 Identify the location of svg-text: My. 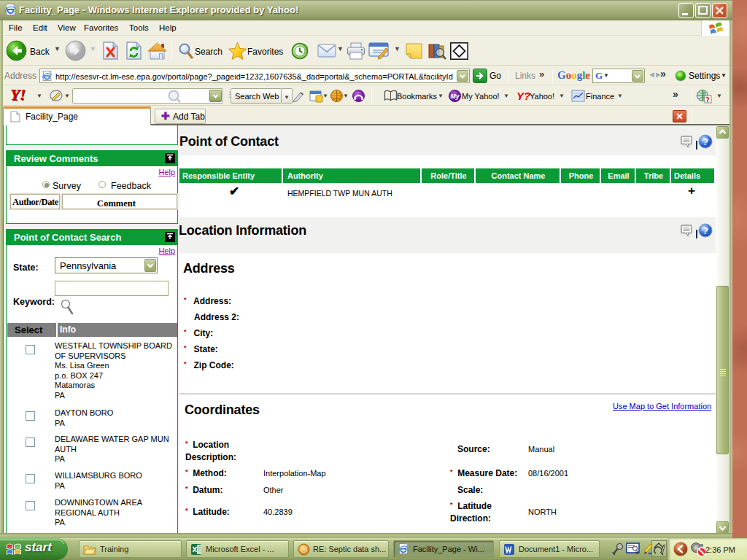
(455, 96).